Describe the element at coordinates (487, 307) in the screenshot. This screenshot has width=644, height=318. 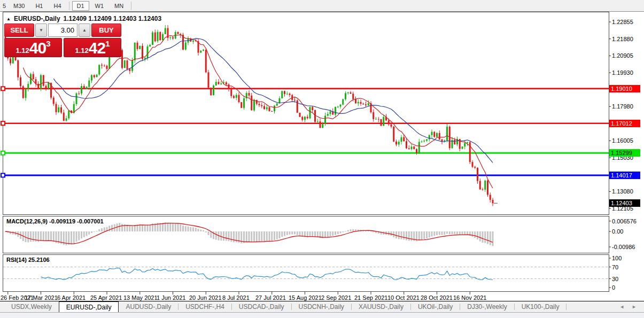
I see `chart-tab-dj30: DJ30-,Weekly` at that location.